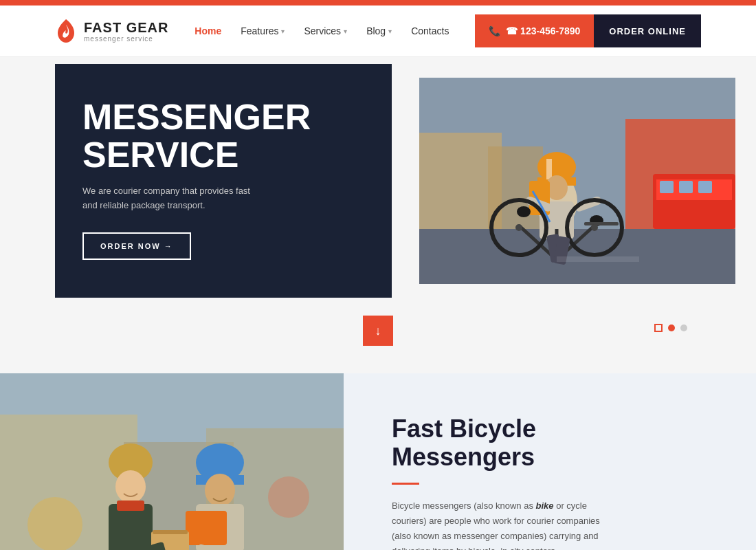 Image resolution: width=756 pixels, height=550 pixels. What do you see at coordinates (379, 31) in the screenshot?
I see `nav-item-blog: Blog ▾` at bounding box center [379, 31].